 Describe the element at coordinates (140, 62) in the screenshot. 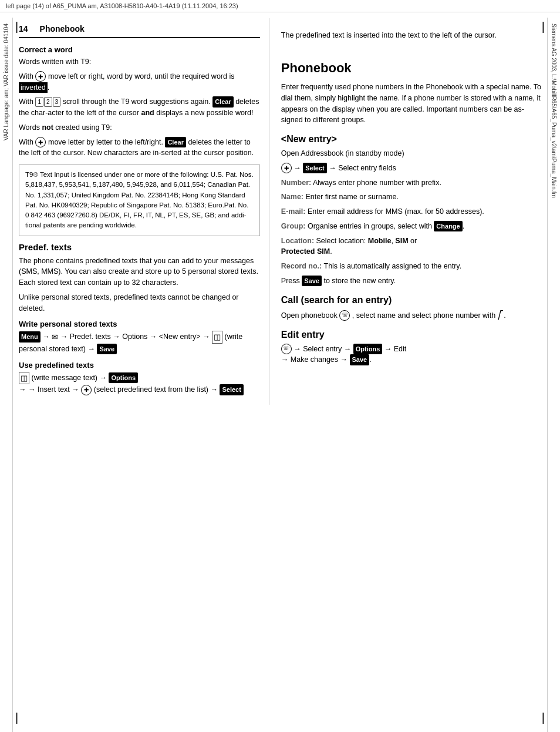

I see `words-with-t9: Words written with T9:` at that location.